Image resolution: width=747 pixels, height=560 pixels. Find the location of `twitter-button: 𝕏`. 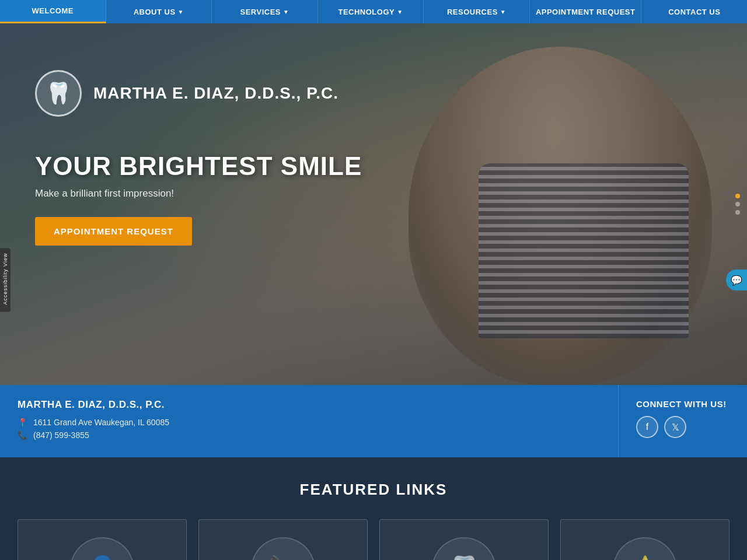

twitter-button: 𝕏 is located at coordinates (675, 427).